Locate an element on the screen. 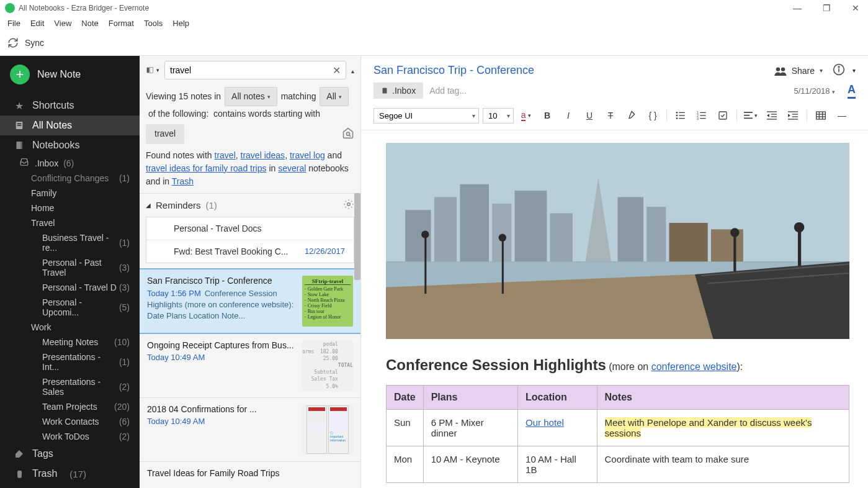 Image resolution: width=868 pixels, height=488 pixels. indent-button is located at coordinates (793, 115).